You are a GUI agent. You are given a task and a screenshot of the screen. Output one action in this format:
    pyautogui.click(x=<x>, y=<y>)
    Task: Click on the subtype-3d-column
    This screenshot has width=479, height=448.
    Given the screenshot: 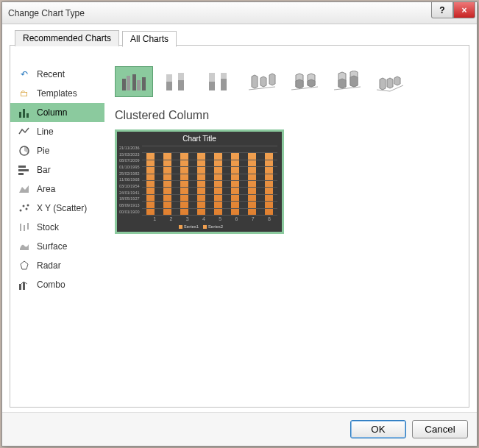 What is the action you would take?
    pyautogui.click(x=390, y=82)
    